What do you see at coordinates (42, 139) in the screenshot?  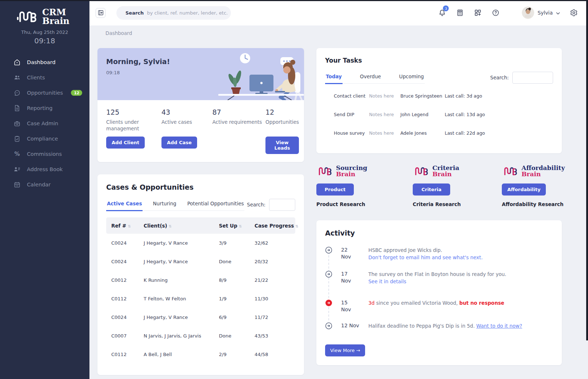 I see `sidebar-item-label: Compliance` at bounding box center [42, 139].